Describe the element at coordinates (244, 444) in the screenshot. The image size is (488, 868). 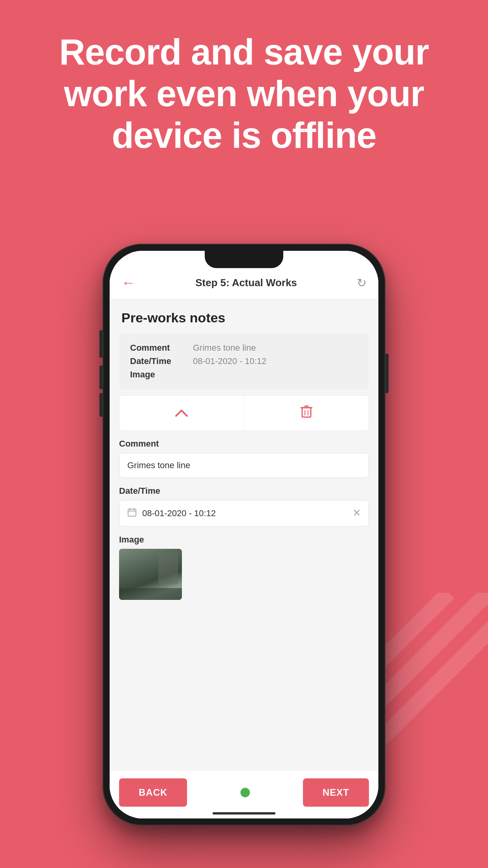
I see `comment-field-label: Comment` at that location.